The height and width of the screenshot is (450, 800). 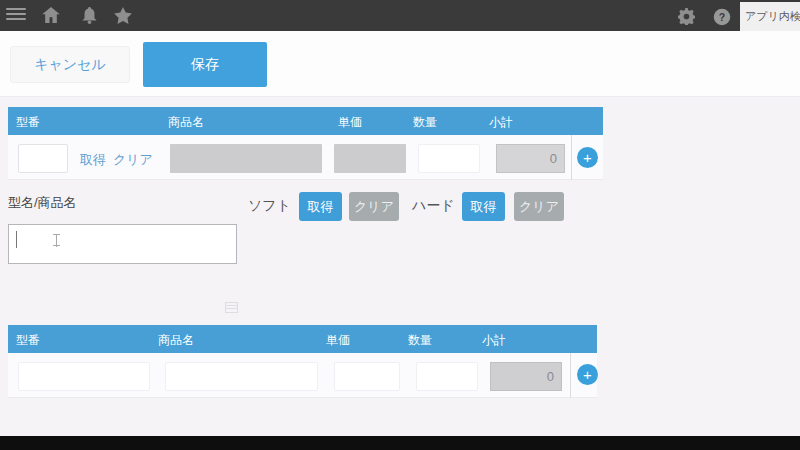 I want to click on help-icon: ?, so click(x=722, y=17).